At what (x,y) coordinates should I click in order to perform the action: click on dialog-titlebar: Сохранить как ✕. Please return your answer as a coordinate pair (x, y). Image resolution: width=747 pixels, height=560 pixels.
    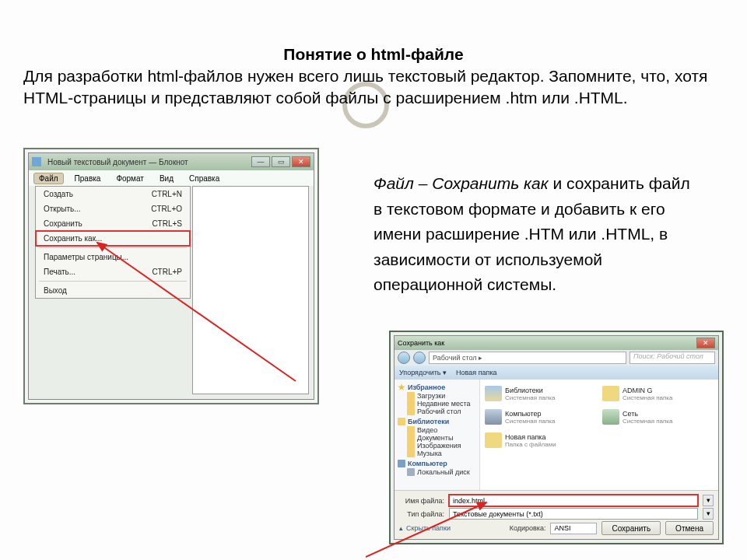
    Looking at the image, I should click on (556, 343).